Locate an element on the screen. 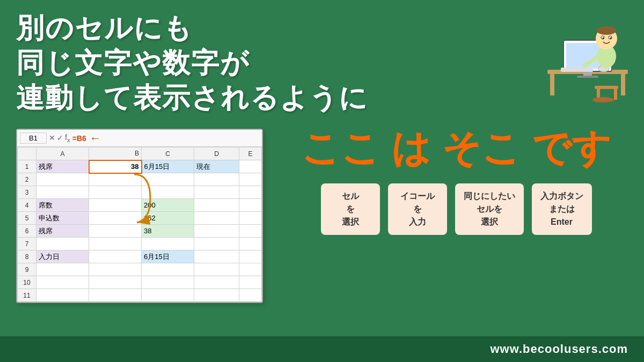 The height and width of the screenshot is (362, 644). row-num-11: 11 is located at coordinates (27, 295).